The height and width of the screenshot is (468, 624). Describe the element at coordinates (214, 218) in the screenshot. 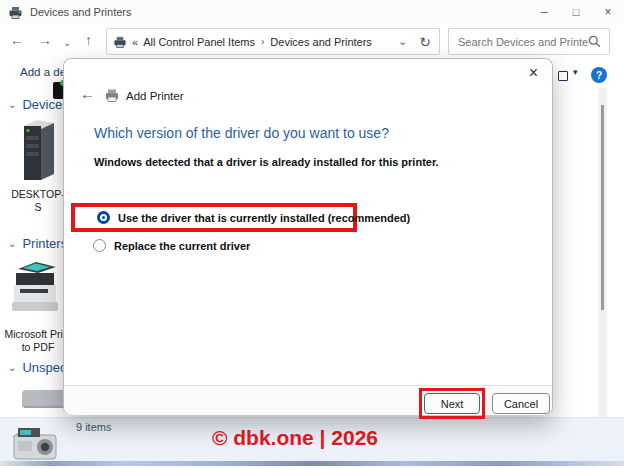

I see `option-use-current-driver-highlight: Use the driver that is currently install…` at that location.